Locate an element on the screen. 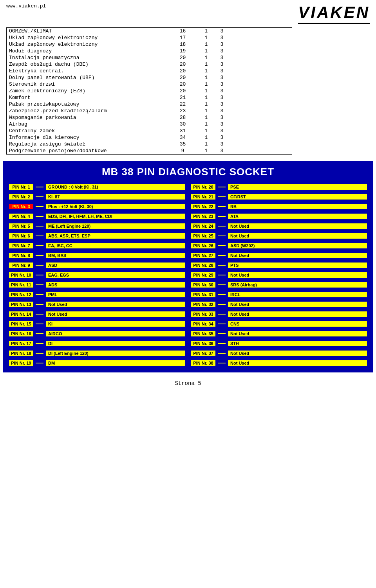  table-row: OGRZEW./KLIMAT 16 1 3 is located at coordinates (150, 31).